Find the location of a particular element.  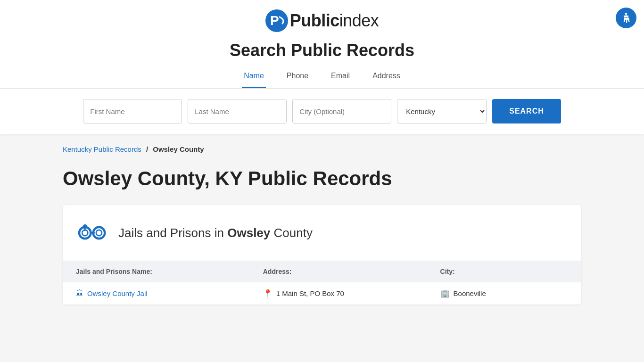

col-header-address: Address: is located at coordinates (352, 272).